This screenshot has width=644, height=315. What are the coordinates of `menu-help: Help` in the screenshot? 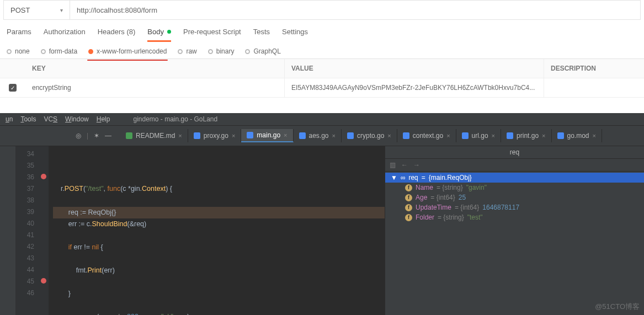 It's located at (104, 119).